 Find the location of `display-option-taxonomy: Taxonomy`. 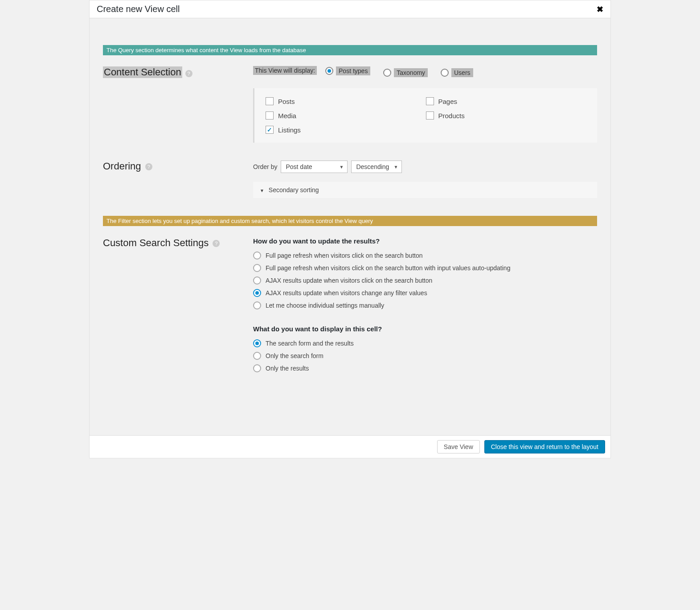

display-option-taxonomy: Taxonomy is located at coordinates (405, 73).